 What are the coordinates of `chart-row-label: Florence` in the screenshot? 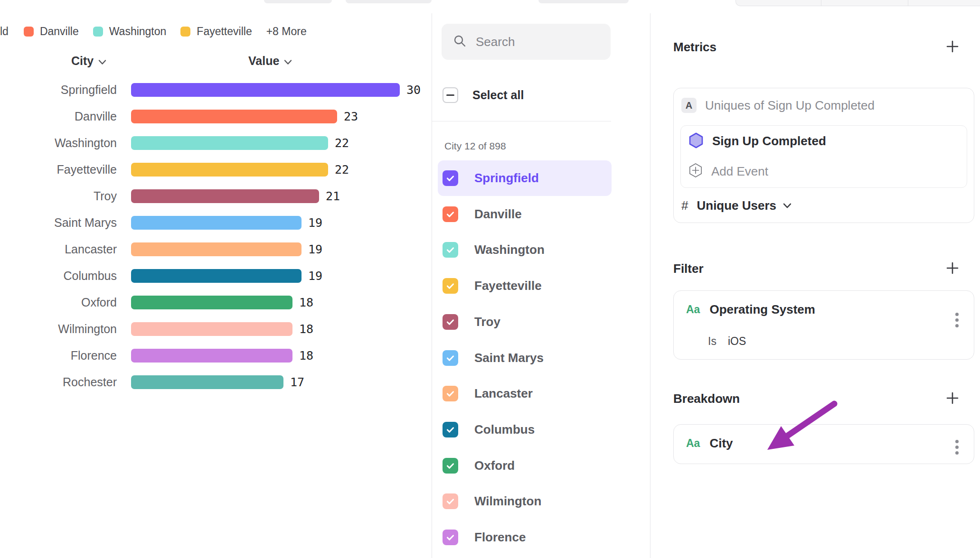 It's located at (58, 356).